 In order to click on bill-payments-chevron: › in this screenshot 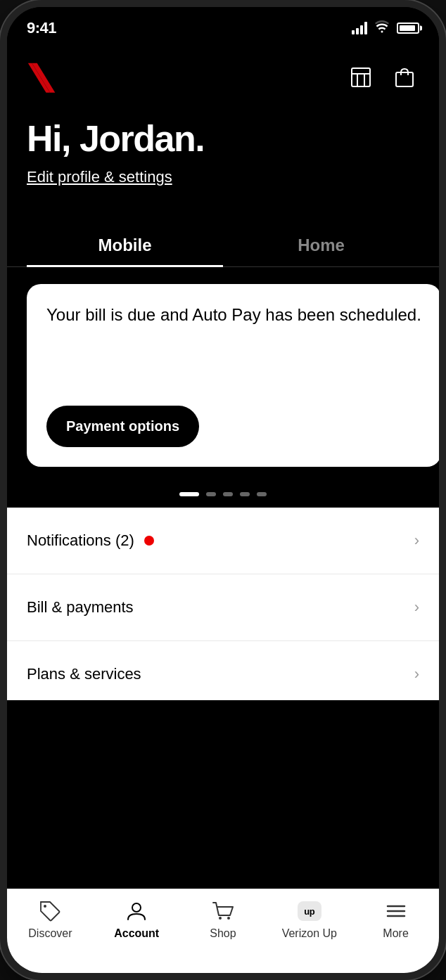, I will do `click(416, 607)`.